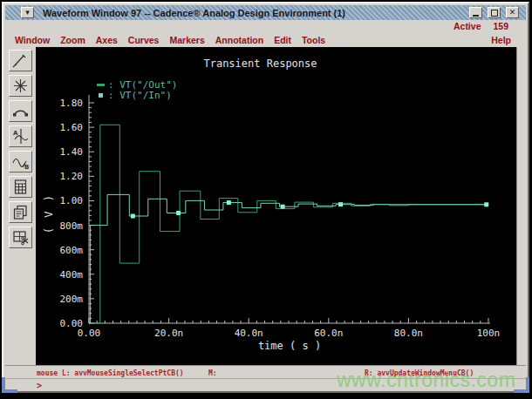 The height and width of the screenshot is (399, 532). Describe the element at coordinates (194, 13) in the screenshot. I see `window-title: Waveform Window 97 -- Cadence® Analog De…` at that location.